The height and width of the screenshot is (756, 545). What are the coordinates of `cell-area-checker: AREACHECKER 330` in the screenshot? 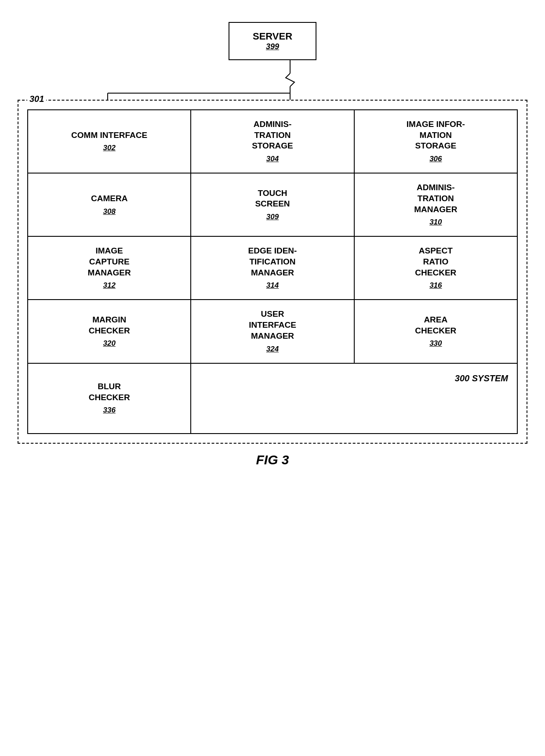 It's located at (436, 331).